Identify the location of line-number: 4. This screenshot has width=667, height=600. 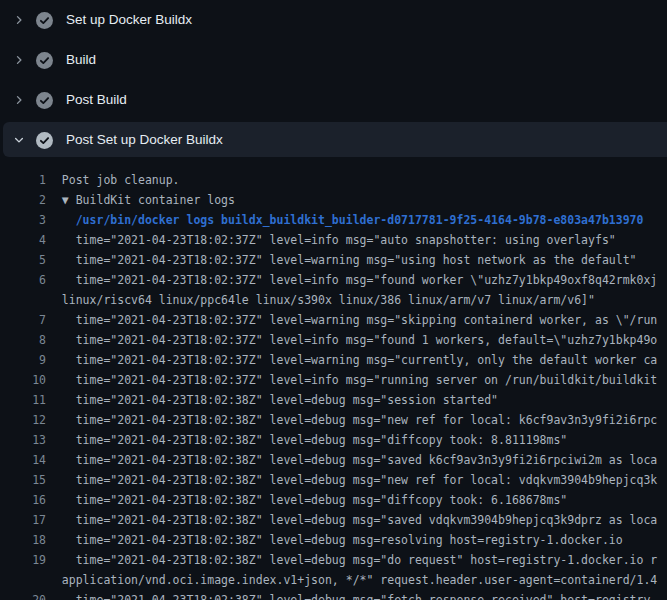
(23, 240).